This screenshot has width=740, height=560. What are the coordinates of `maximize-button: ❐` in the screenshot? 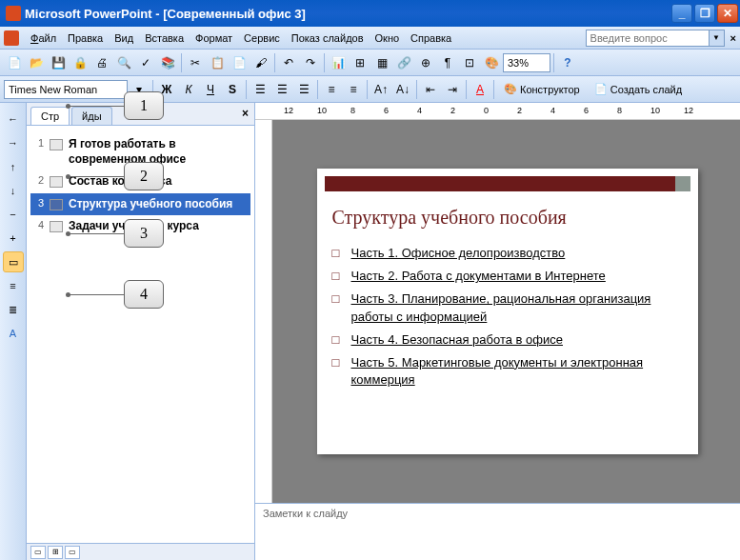 It's located at (705, 13).